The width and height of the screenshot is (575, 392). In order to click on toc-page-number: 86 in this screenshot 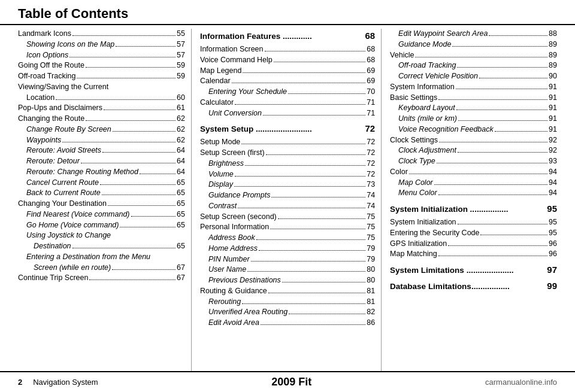, I will do `click(371, 323)`.